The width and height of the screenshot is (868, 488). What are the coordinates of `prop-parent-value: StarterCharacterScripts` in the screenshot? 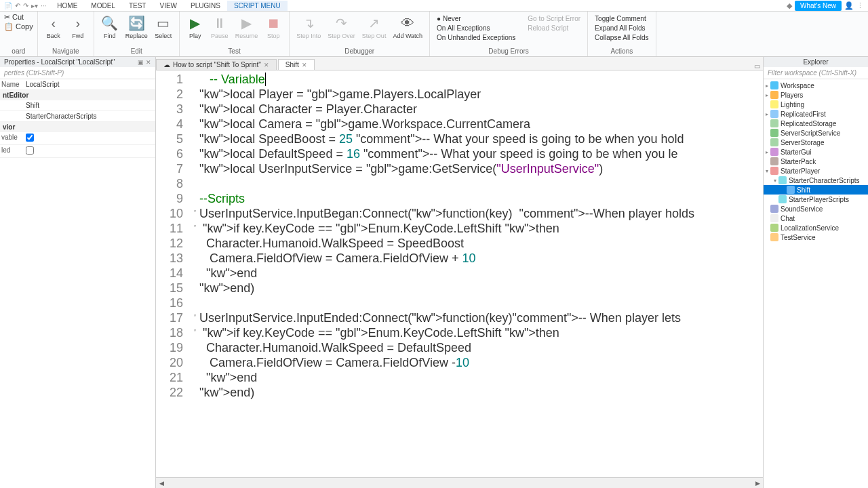 It's located at (61, 117).